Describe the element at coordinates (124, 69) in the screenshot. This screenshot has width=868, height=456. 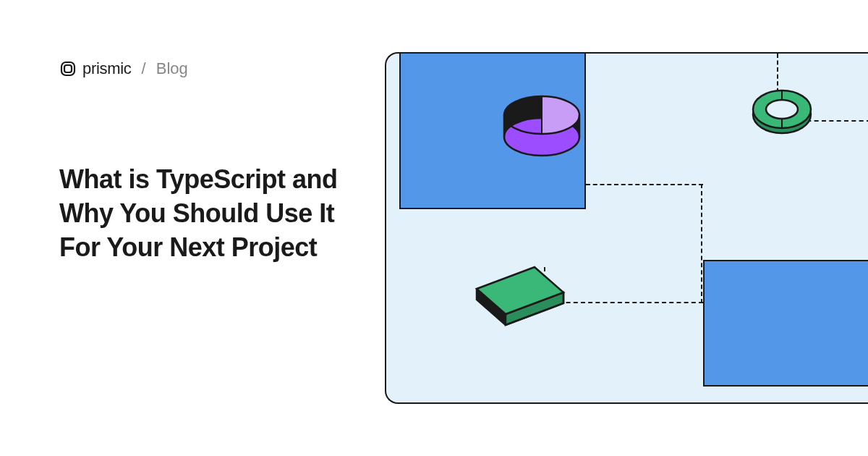
I see `header: prismic / Blog` at that location.